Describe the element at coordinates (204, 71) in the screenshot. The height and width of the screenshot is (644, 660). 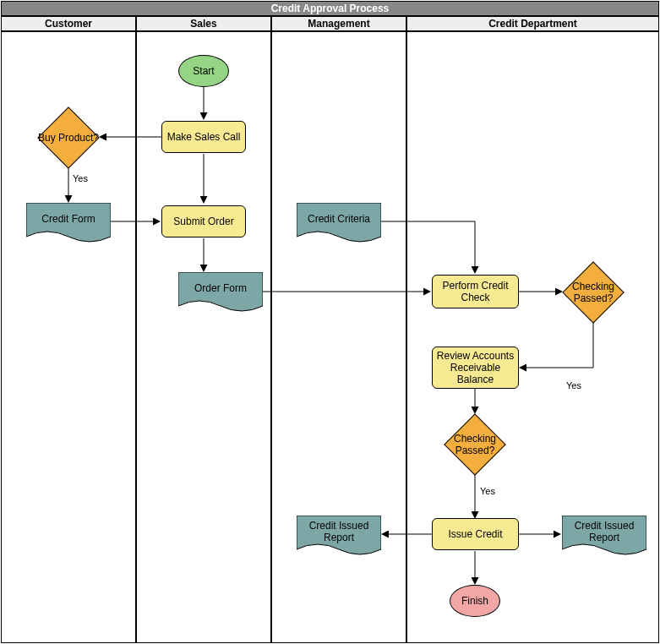
I see `start-node: Start` at that location.